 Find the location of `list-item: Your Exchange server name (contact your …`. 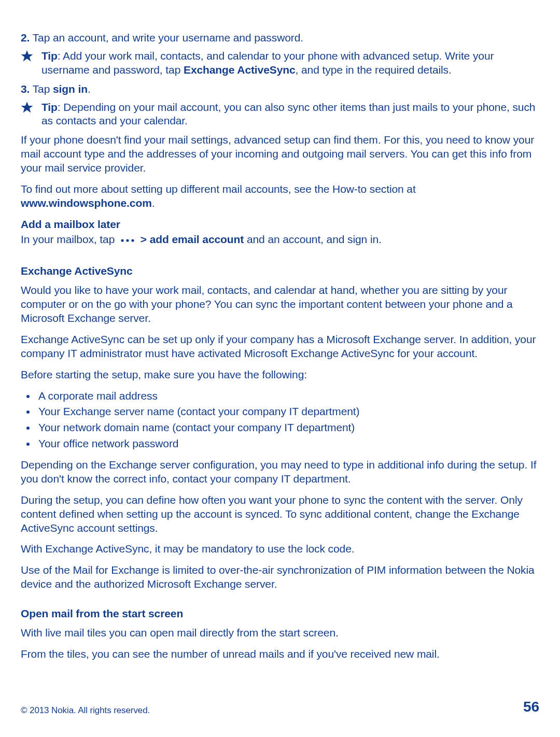

list-item: Your Exchange server name (contact your … is located at coordinates (288, 412).